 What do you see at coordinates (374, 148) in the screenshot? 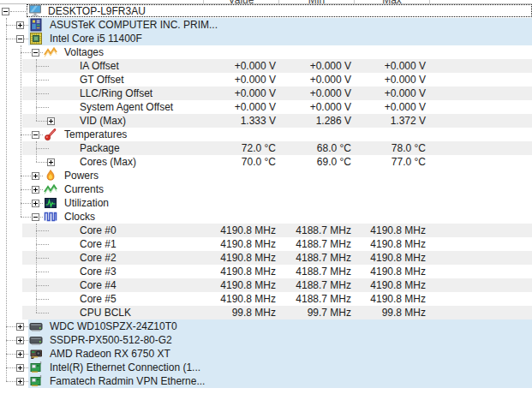
I see `max-cell: 78.0 °C` at bounding box center [374, 148].